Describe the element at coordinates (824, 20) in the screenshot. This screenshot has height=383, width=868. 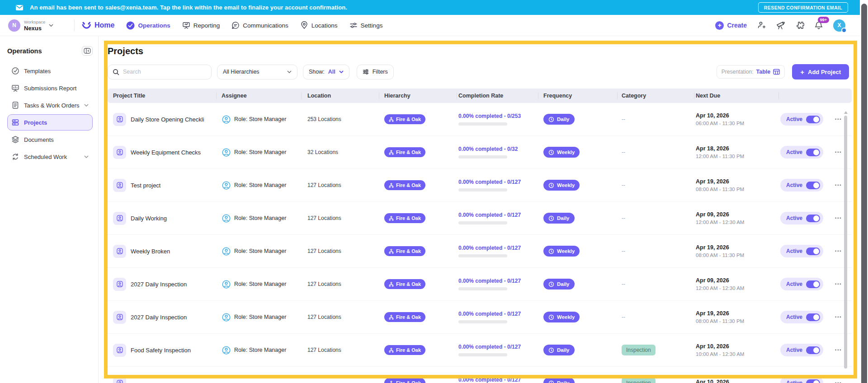
I see `notification-count-badge: 99+` at that location.